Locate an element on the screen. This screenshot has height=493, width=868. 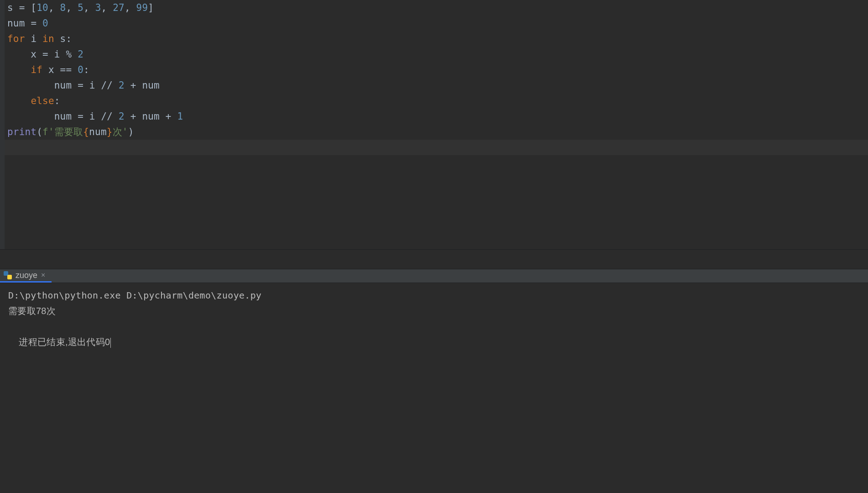
code-line: print(f'需要取{num}次') is located at coordinates (438, 132).